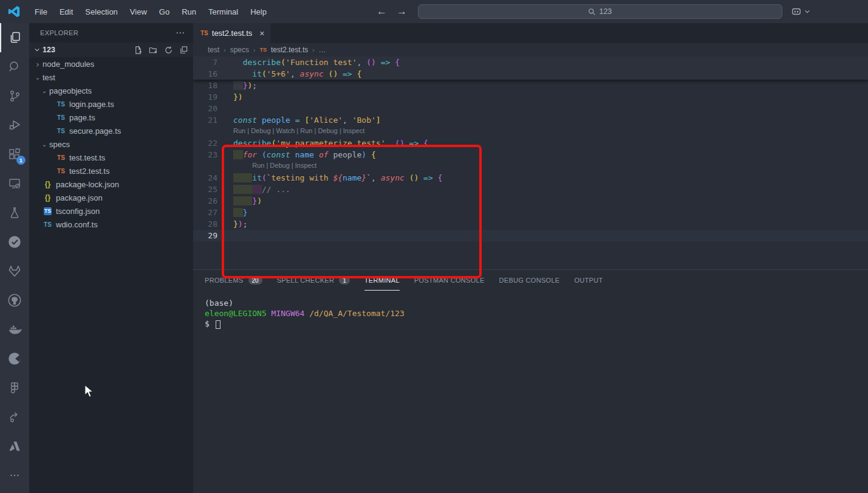 The height and width of the screenshot is (493, 868). I want to click on command-search-box: 123, so click(600, 12).